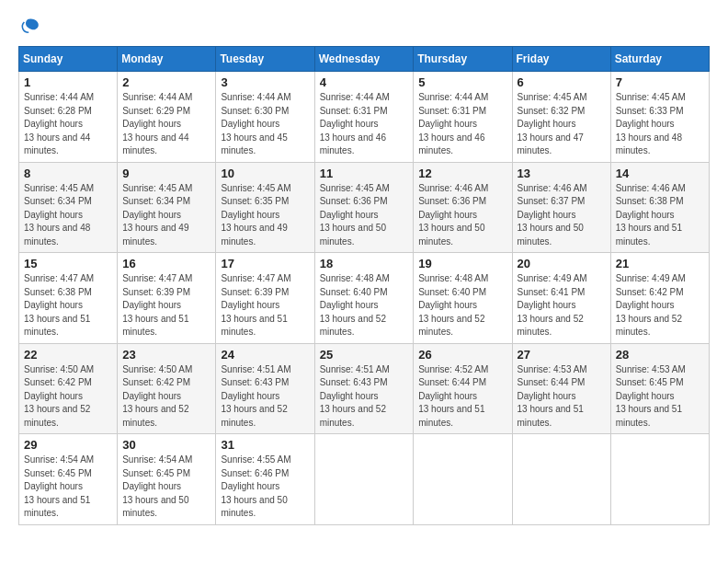  I want to click on day-number: 3, so click(265, 83).